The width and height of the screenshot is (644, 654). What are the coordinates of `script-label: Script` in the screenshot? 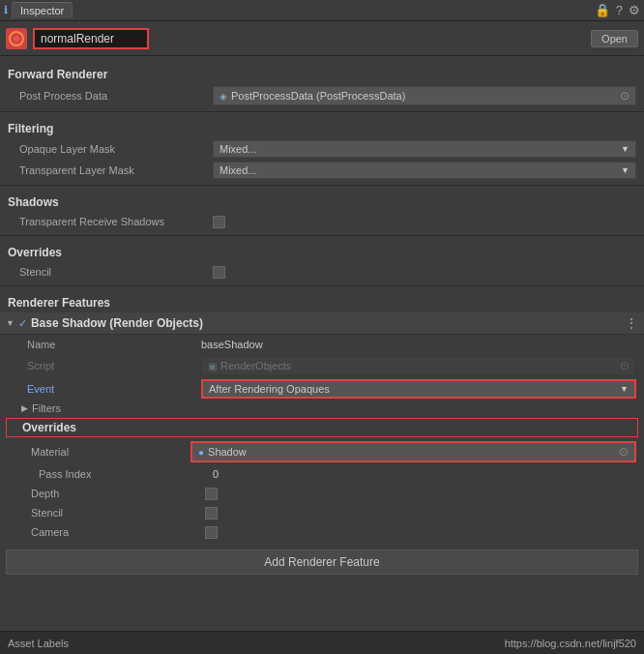 It's located at (114, 366).